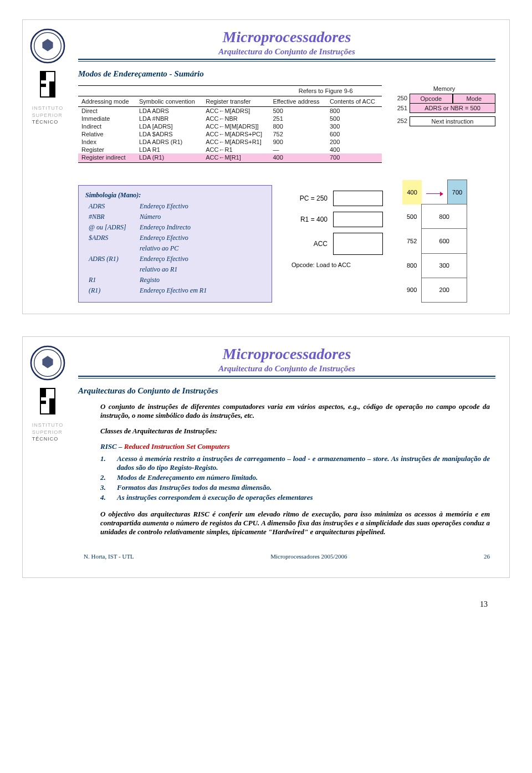 The height and width of the screenshot is (773, 532). Describe the element at coordinates (309, 219) in the screenshot. I see `r1-label: R1 = 400` at that location.